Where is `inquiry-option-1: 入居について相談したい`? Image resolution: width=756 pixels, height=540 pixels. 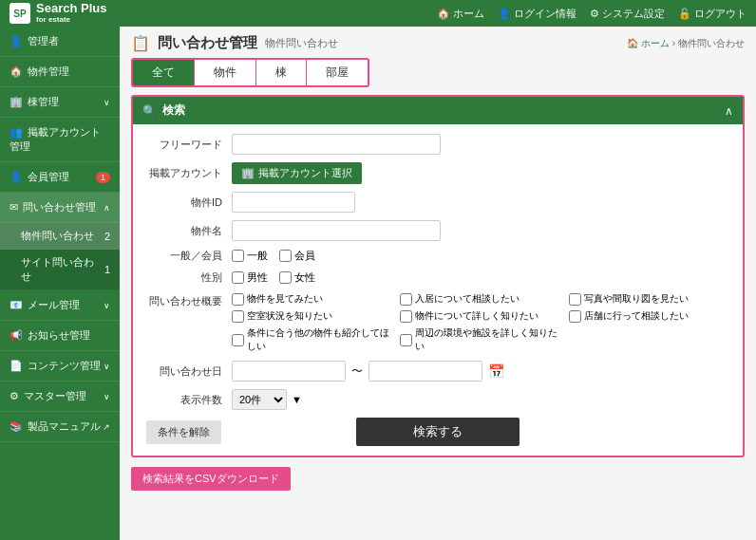 inquiry-option-1: 入居について相談したい is located at coordinates (481, 299).